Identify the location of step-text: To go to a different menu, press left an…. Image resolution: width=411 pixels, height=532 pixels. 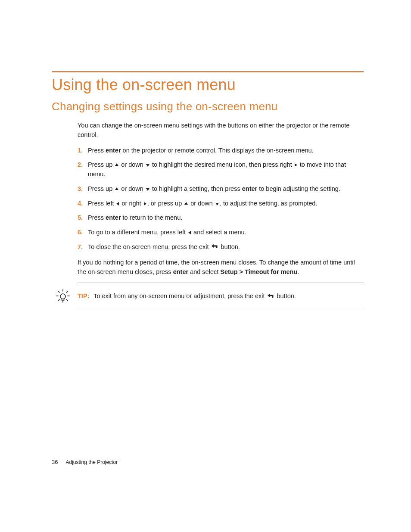
(226, 233).